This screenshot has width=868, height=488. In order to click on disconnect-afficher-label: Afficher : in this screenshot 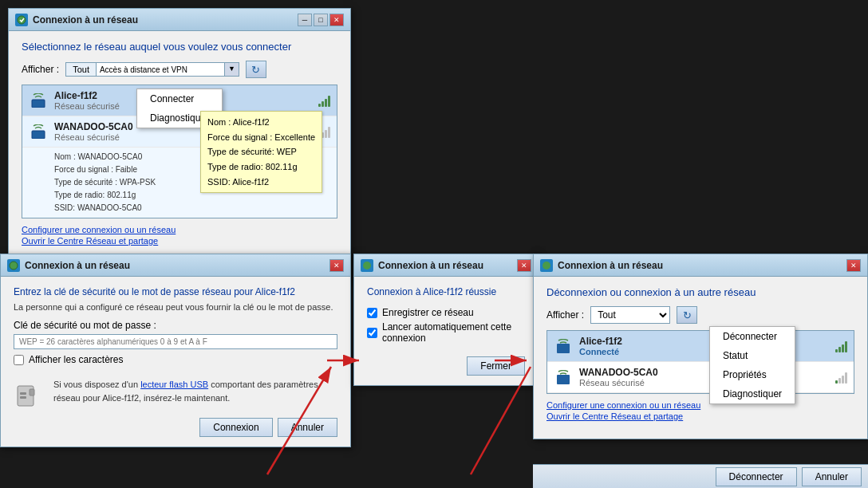, I will do `click(565, 315)`.